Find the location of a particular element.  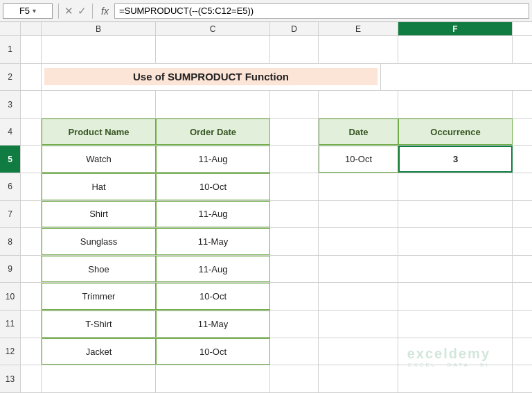

cell-e5: 10-Oct is located at coordinates (359, 159).